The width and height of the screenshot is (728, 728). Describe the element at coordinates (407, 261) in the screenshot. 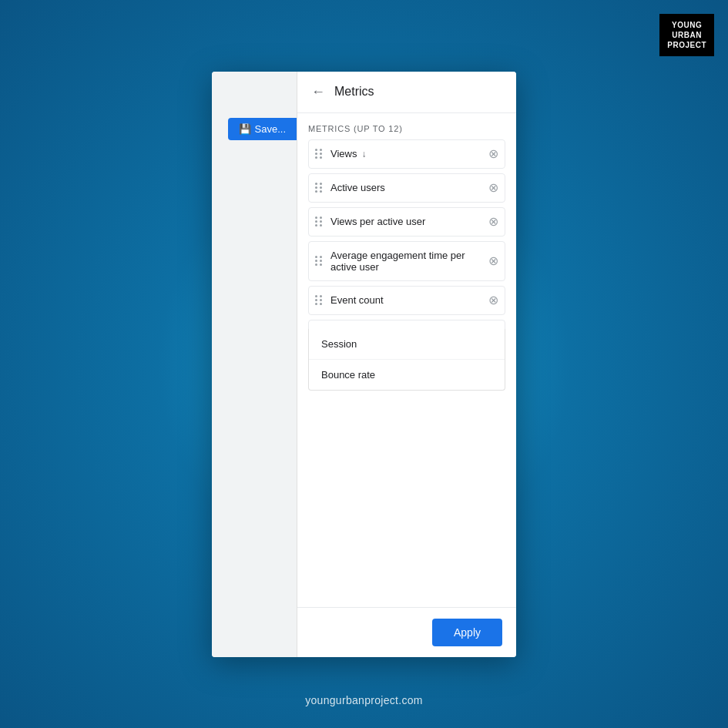

I see `metric-item-avg-engagement: Average engagement time per active user …` at that location.